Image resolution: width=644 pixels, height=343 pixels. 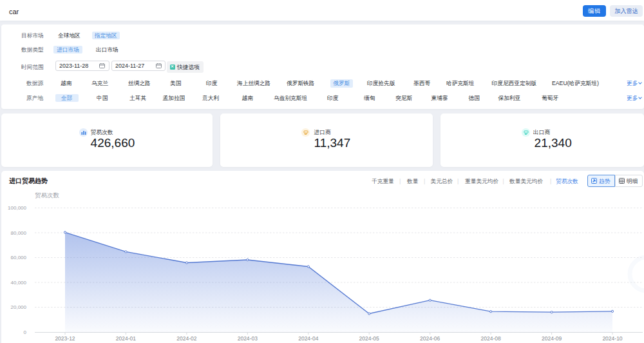 I want to click on svg-text: 80,000, so click(x=19, y=233).